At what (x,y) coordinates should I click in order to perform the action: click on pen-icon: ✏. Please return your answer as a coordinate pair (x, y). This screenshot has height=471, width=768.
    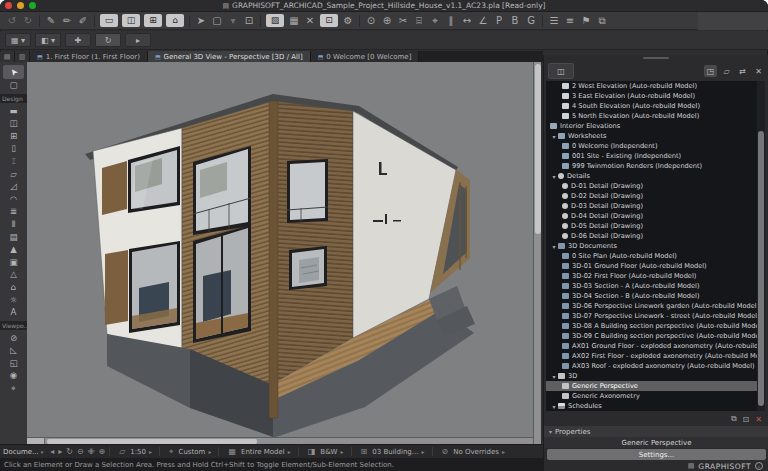
    Looking at the image, I should click on (67, 20).